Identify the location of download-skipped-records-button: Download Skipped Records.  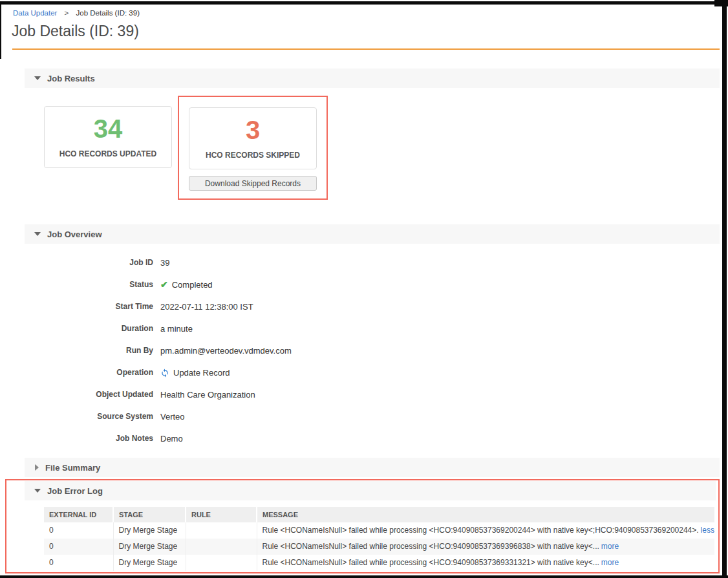
(253, 184).